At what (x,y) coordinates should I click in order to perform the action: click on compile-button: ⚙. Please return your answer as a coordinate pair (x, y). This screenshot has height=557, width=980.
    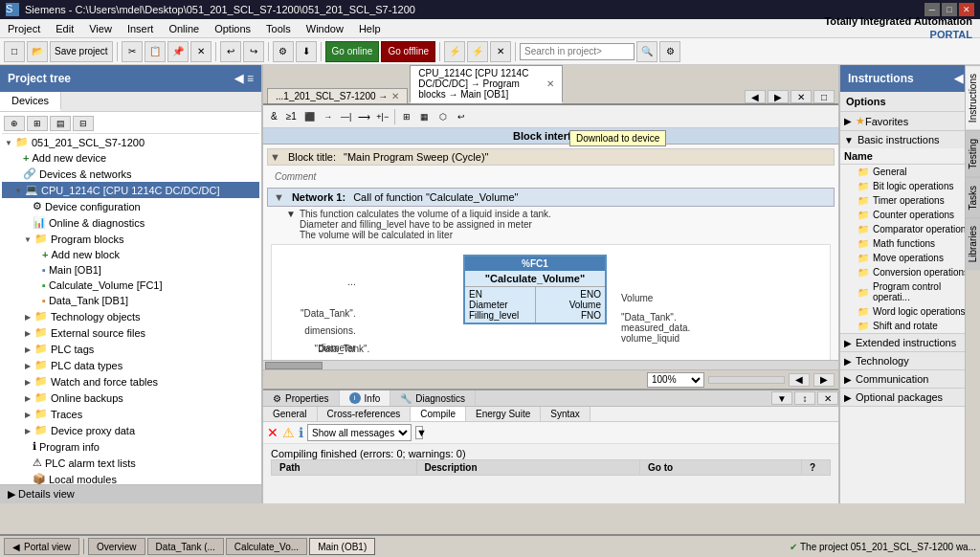
    Looking at the image, I should click on (283, 52).